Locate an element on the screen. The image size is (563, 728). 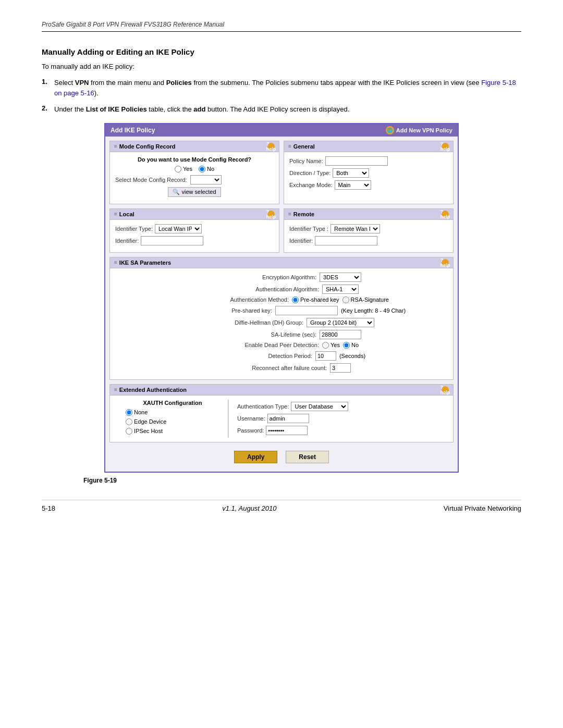
reconnect-input is located at coordinates (340, 368).